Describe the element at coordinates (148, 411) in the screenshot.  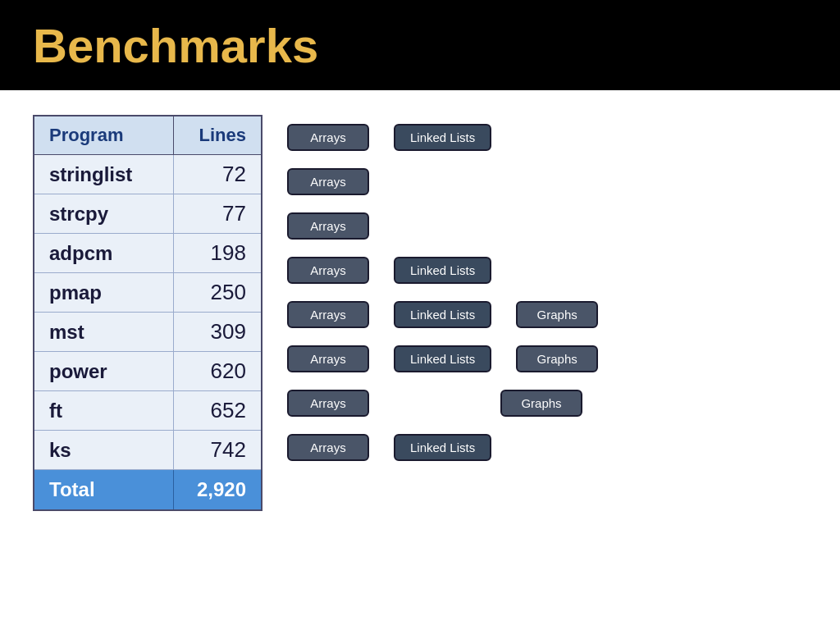
I see `table-row: ft 652` at that location.